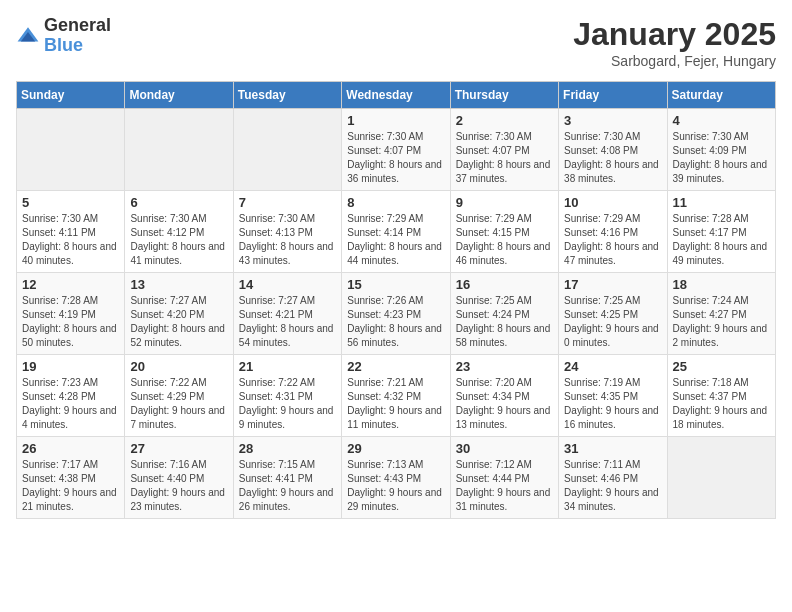 The width and height of the screenshot is (792, 612). Describe the element at coordinates (504, 96) in the screenshot. I see `col-thursday: Thursday` at that location.